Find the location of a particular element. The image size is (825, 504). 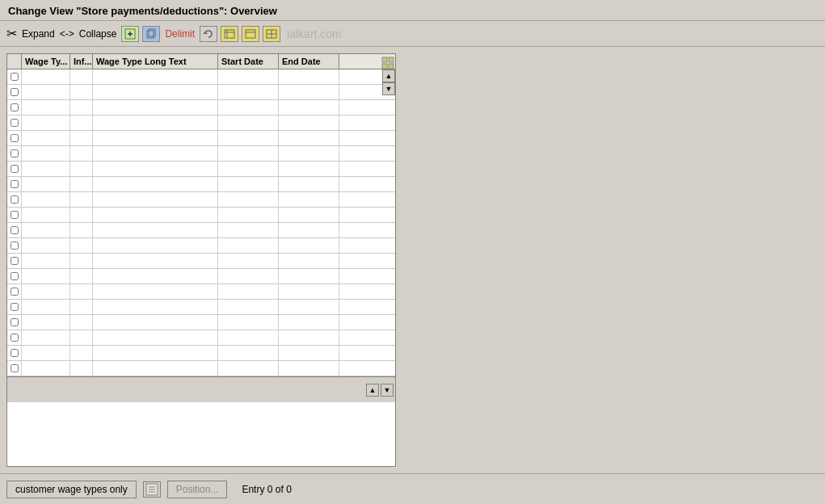

delimit-button: Delimit is located at coordinates (179, 34).